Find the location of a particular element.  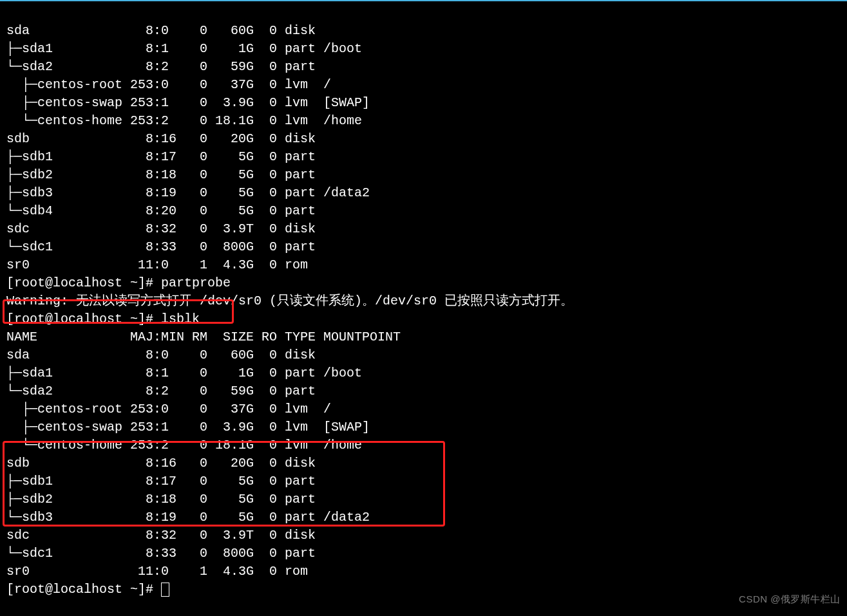

terminal-line: └─sdb3 8:19 0 5G 0 part /data2 is located at coordinates (188, 518).